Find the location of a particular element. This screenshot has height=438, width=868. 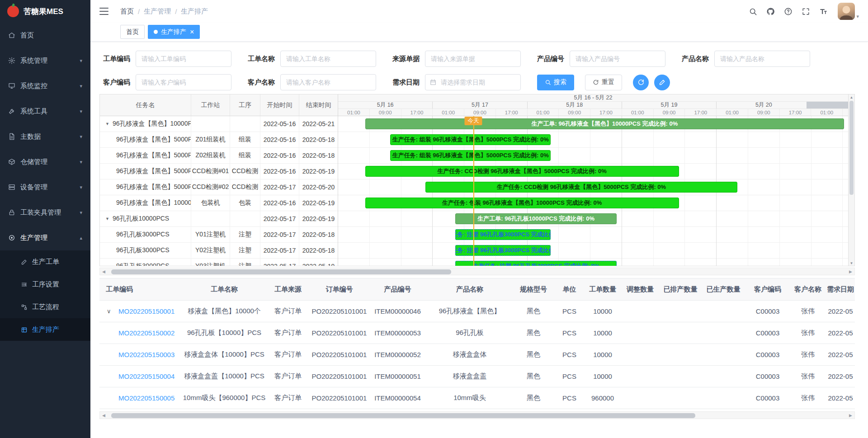

edit-circle-button is located at coordinates (662, 82).